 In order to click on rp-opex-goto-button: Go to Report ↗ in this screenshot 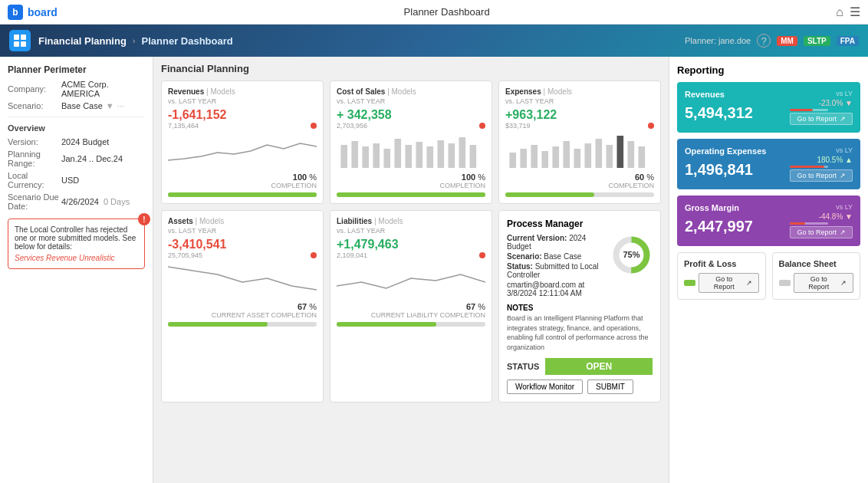, I will do `click(821, 176)`.